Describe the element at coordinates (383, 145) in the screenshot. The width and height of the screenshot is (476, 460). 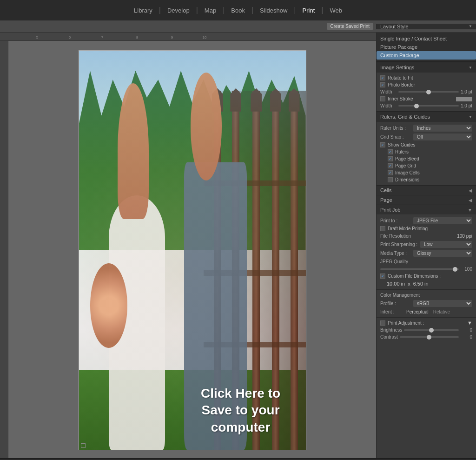
I see `show-guides-checkbox: ✓` at that location.